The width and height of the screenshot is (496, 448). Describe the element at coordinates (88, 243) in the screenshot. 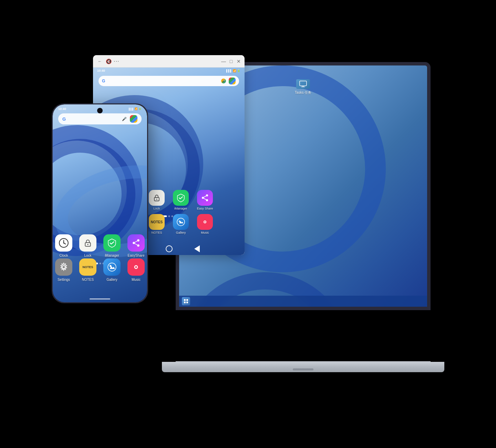

I see `phone-lock-icon` at that location.